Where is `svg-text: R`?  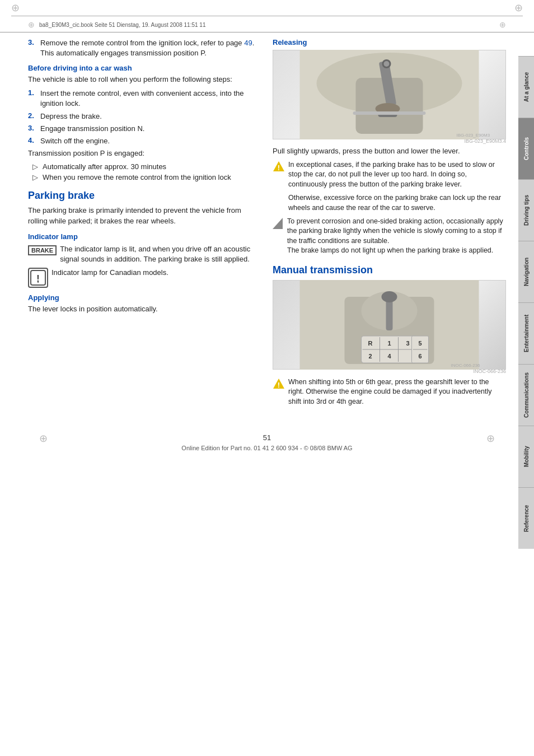
svg-text: R is located at coordinates (371, 343).